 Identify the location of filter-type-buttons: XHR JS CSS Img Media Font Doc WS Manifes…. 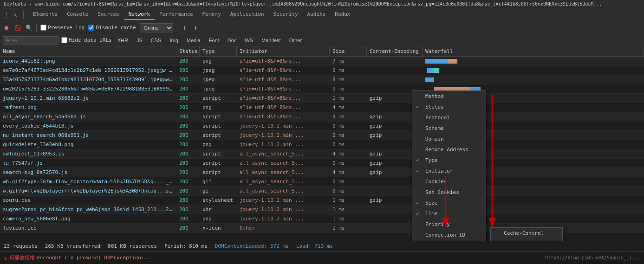
(210, 40).